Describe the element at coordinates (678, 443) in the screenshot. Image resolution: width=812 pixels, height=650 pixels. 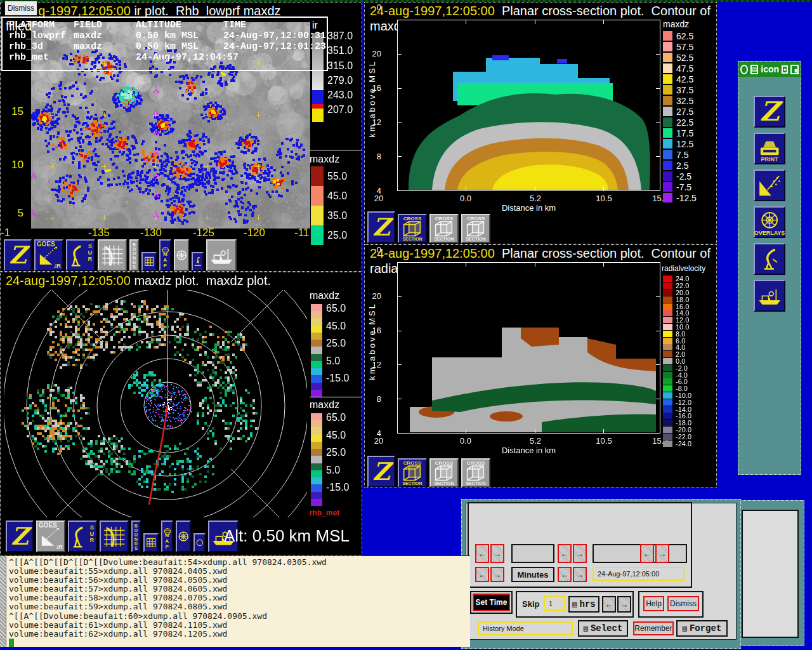
I see `colorbar-entry: -24.0` at that location.